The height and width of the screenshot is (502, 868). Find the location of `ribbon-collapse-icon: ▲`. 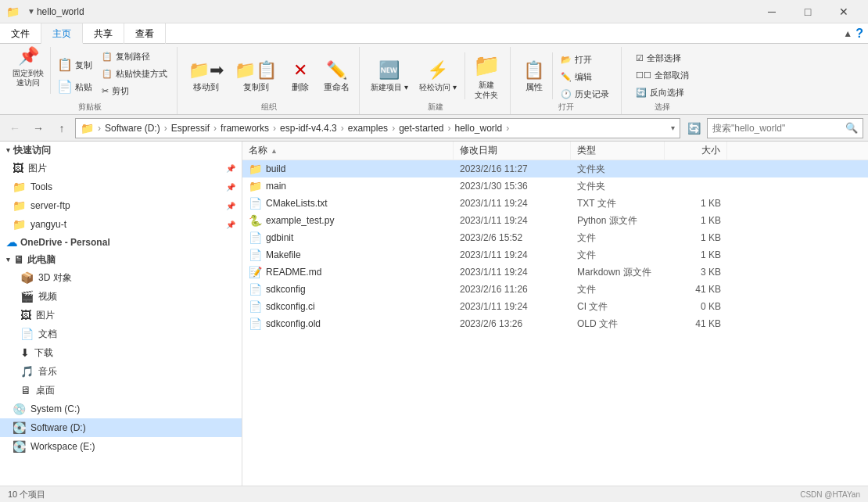

ribbon-collapse-icon: ▲ is located at coordinates (848, 34).